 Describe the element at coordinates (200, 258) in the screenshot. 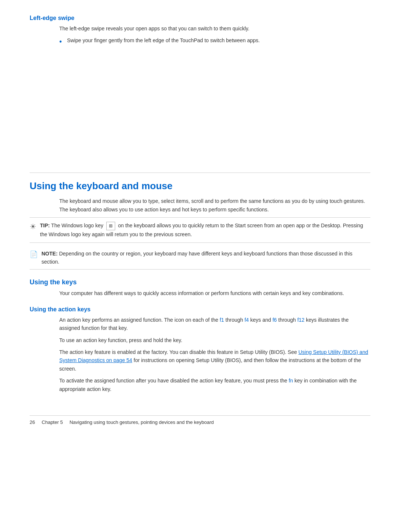

I see `note-box: 📄 NOTE: Depending on the country or regi…` at that location.